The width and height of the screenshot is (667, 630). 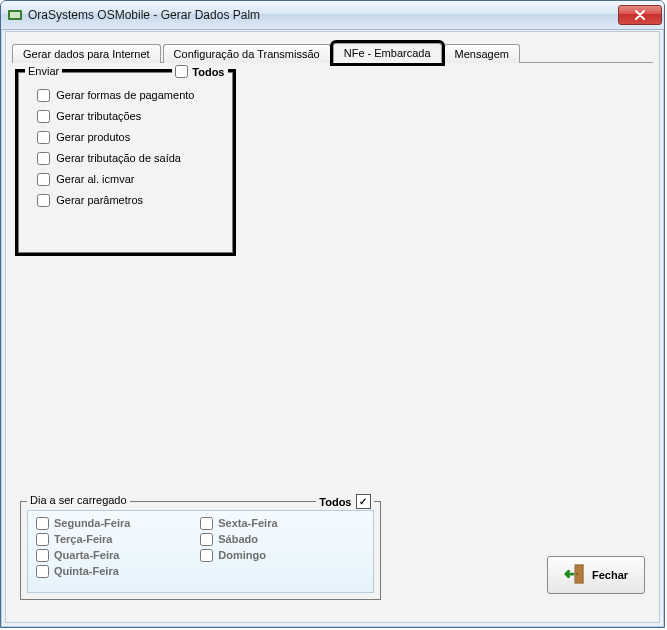 I want to click on dia-col-1: Segunda-Feira Terça-Feira Quarta-Feira Q…, so click(x=118, y=552).